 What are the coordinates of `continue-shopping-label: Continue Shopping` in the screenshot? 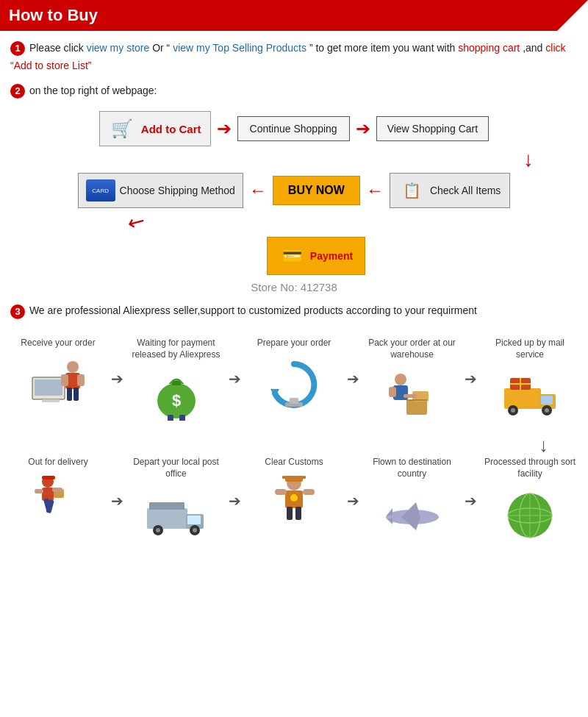 It's located at (294, 129).